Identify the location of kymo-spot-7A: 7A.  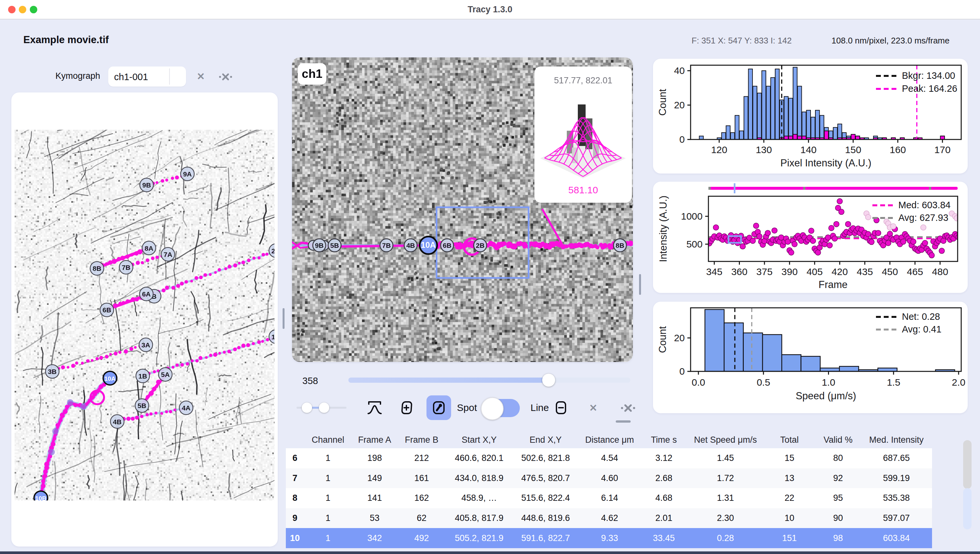
(168, 254).